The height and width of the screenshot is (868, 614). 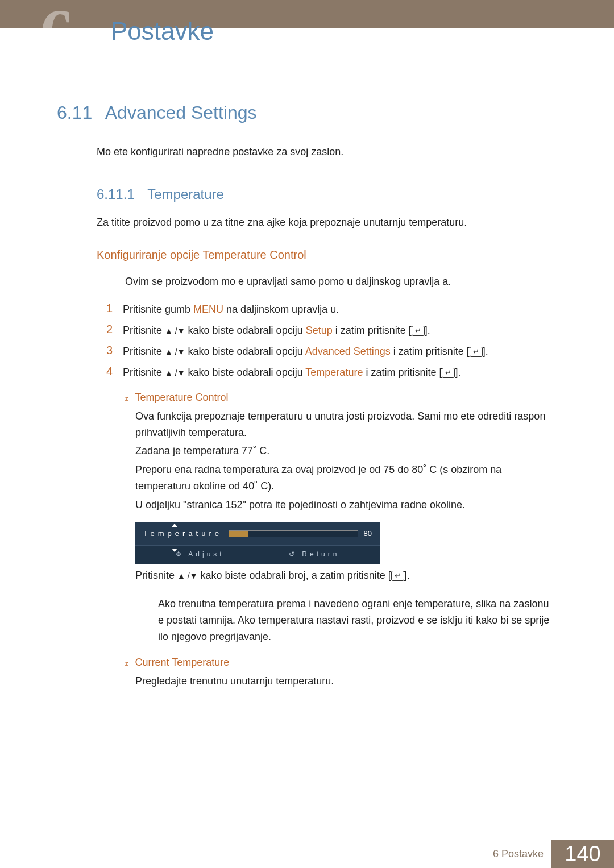 I want to click on osd-value: 80, so click(x=368, y=534).